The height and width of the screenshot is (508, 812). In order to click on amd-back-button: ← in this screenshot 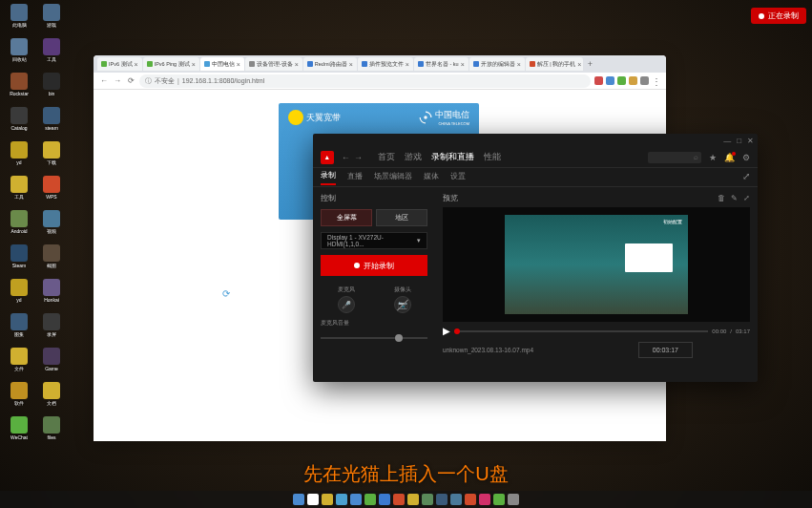, I will do `click(345, 158)`.